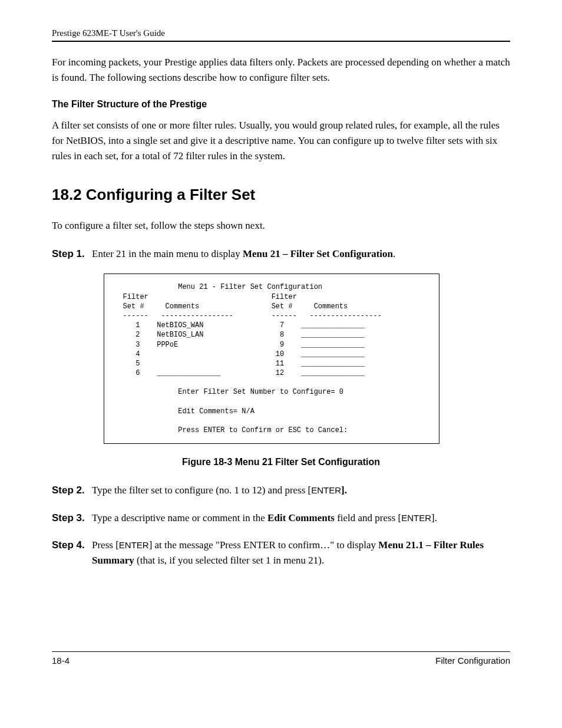  What do you see at coordinates (301, 518) in the screenshot?
I see `step-content: Type a descriptive name or comment in th…` at bounding box center [301, 518].